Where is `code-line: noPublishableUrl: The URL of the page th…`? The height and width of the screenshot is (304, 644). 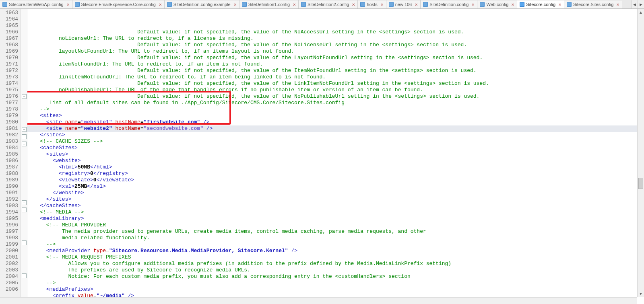 code-line: noPublishableUrl: The URL of the page th… is located at coordinates (336, 90).